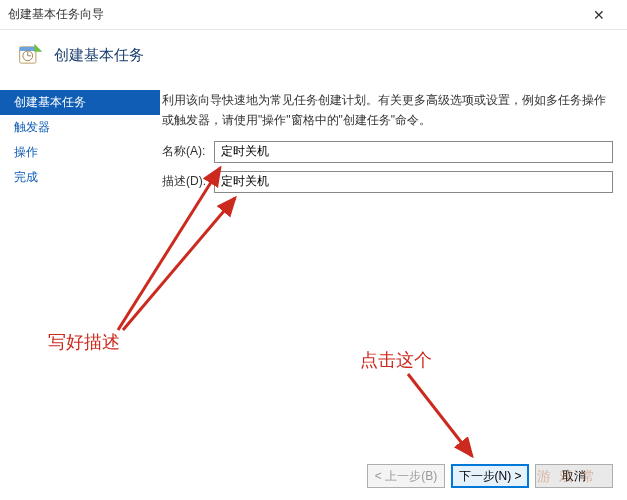 Image resolution: width=627 pixels, height=500 pixels. Describe the element at coordinates (80, 152) in the screenshot. I see `step-action: 操作` at that location.